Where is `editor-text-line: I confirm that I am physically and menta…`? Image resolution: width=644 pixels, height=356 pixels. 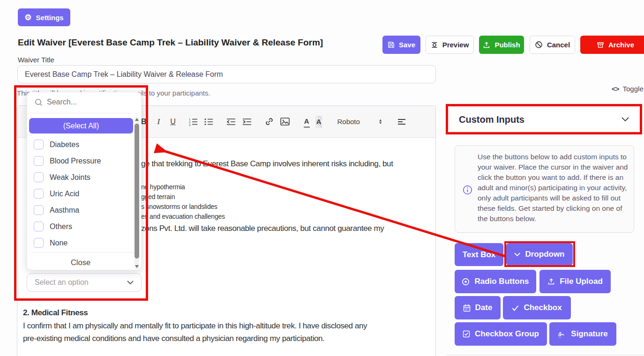 editor-text-line: I confirm that I am physically and menta… is located at coordinates (195, 326).